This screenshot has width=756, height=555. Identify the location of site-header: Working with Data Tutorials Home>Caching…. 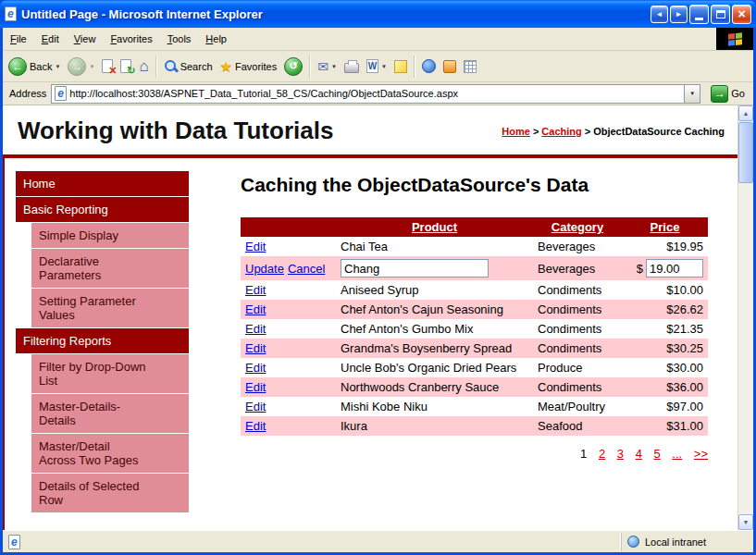
(370, 130).